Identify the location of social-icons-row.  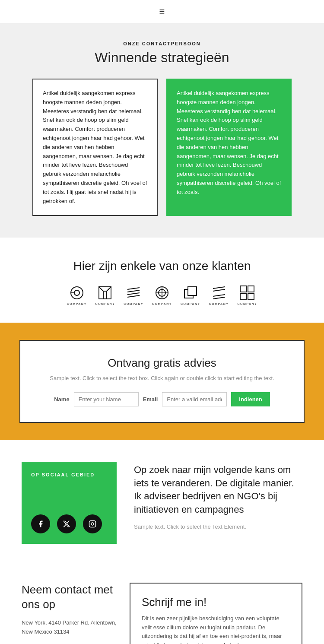
(69, 524).